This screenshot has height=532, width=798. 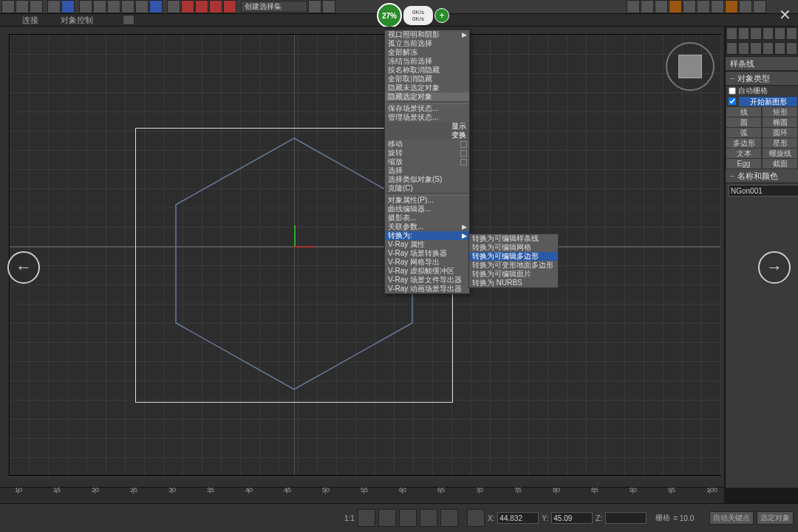 I want to click on shape-egg: Egg, so click(x=743, y=164).